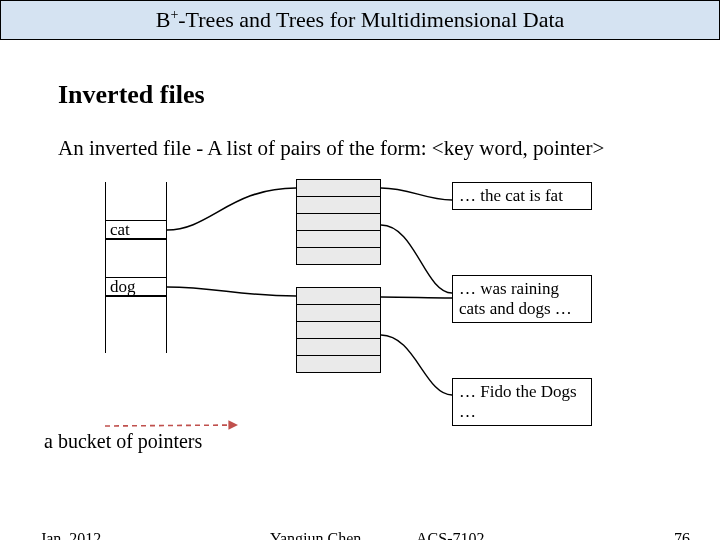  What do you see at coordinates (123, 442) in the screenshot?
I see `bucket-caption: a bucket of pointers` at bounding box center [123, 442].